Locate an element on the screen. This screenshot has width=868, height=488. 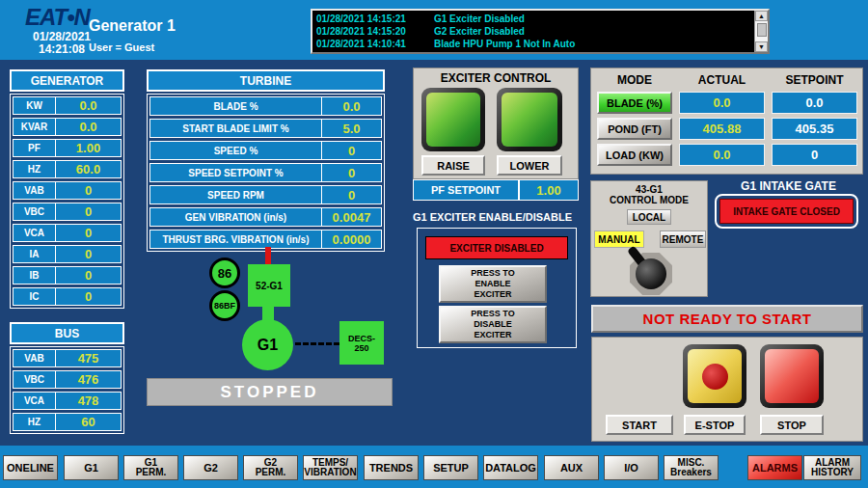
breaker-52g1-symbol: 52-G1 is located at coordinates (269, 285).